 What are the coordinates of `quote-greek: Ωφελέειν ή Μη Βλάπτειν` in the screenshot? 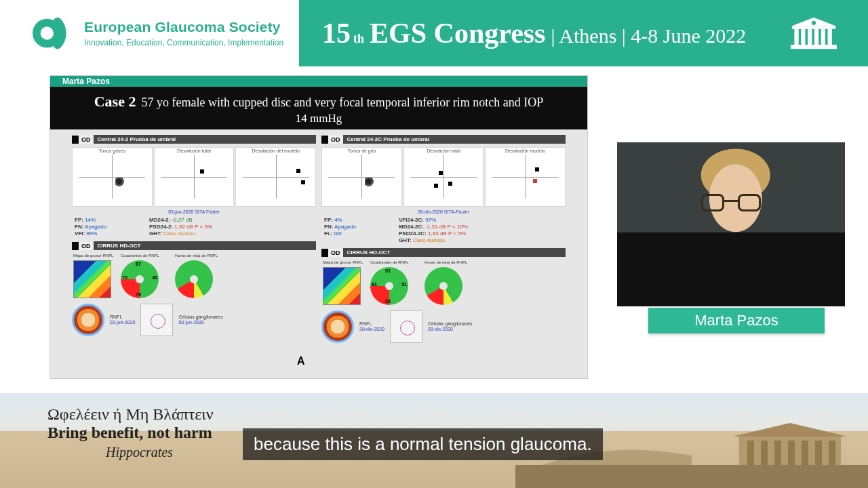 It's located at (130, 415).